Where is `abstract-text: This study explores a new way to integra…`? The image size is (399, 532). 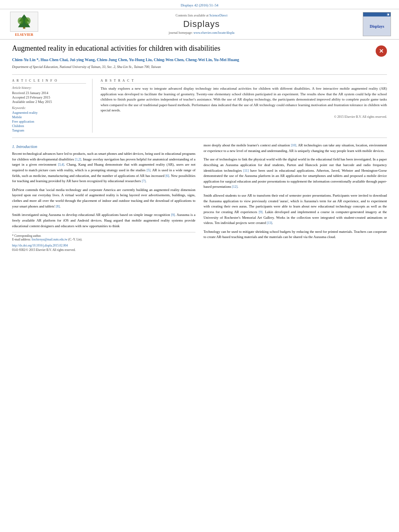
abstract-text: This study explores a new way to integra… is located at coordinates (244, 100).